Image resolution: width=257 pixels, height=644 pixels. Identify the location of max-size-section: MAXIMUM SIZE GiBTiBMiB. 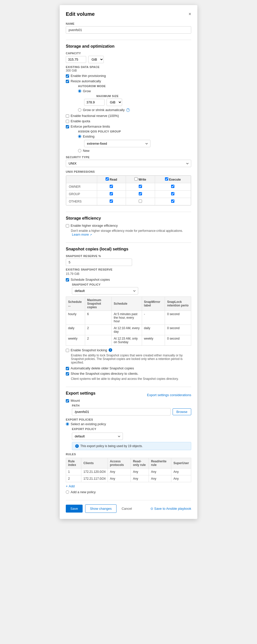
(138, 100).